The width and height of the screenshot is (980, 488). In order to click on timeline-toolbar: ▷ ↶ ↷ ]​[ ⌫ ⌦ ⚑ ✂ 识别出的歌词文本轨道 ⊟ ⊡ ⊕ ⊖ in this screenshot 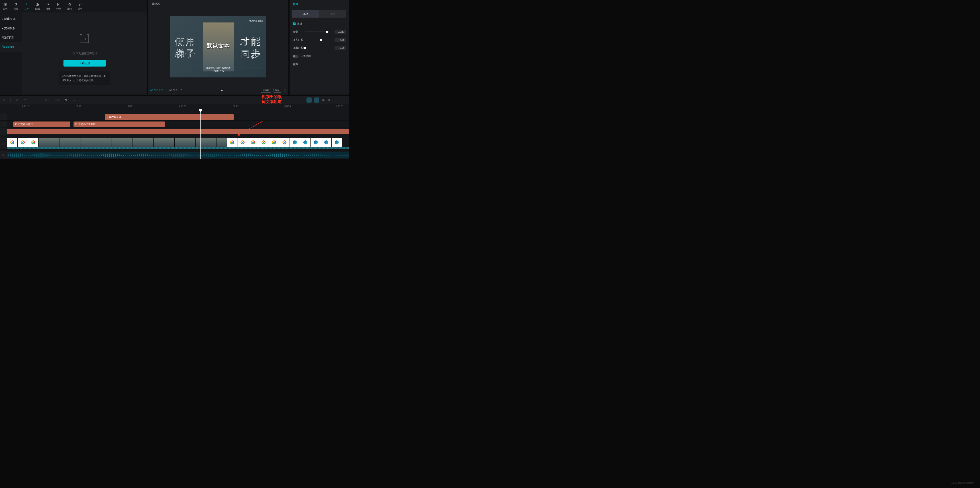, I will do `click(174, 100)`.